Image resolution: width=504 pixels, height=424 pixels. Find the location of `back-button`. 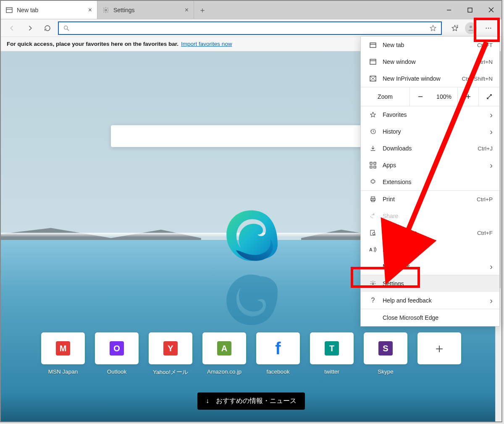

back-button is located at coordinates (12, 28).